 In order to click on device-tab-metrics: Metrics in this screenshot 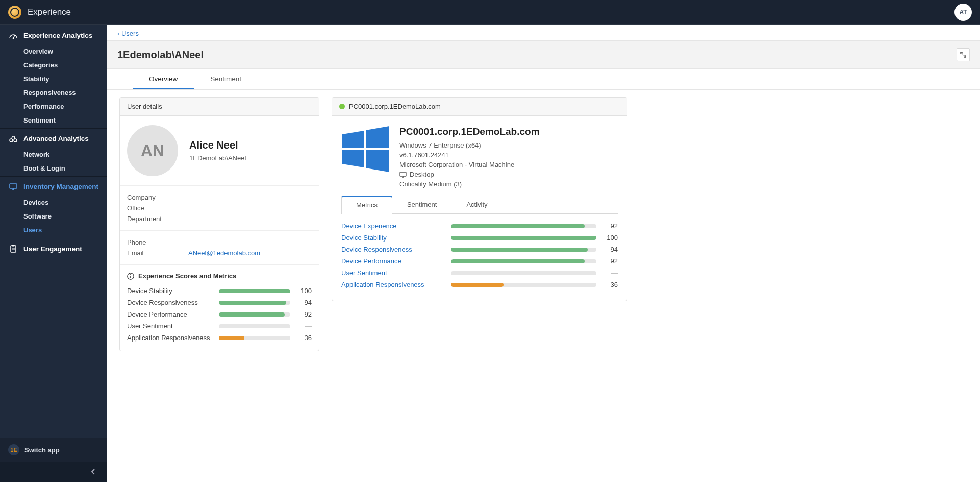, I will do `click(367, 205)`.